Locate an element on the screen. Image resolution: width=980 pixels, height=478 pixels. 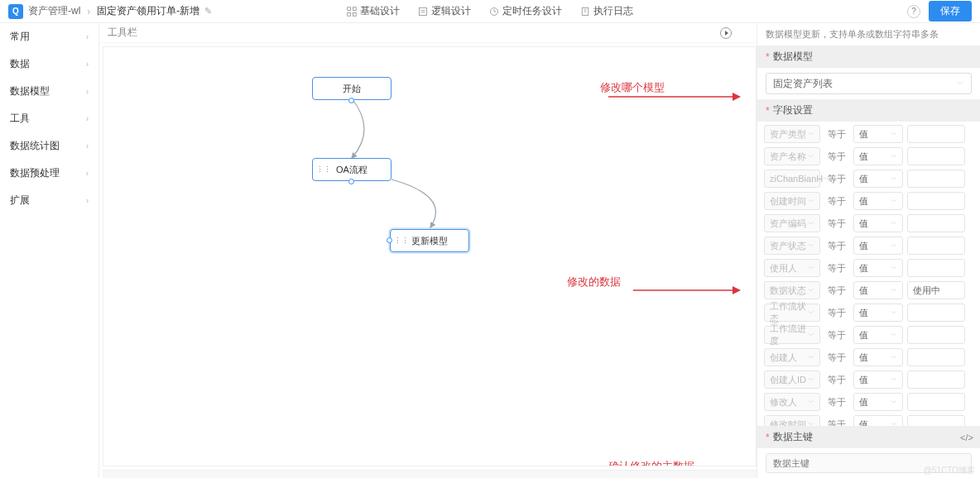
help-icon: ? is located at coordinates (914, 12).